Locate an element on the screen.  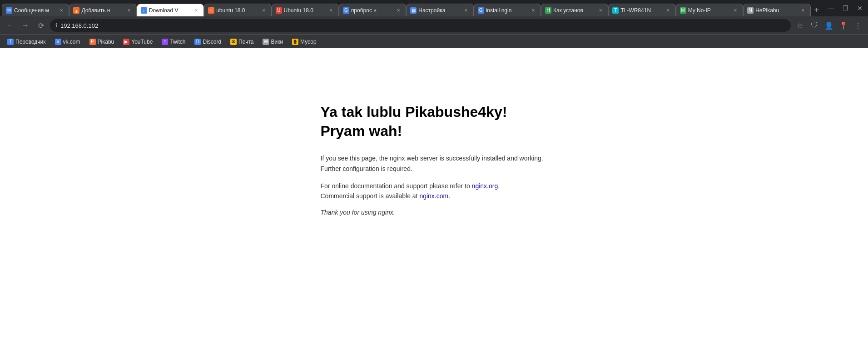
location-button: 📍 is located at coordinates (843, 25).